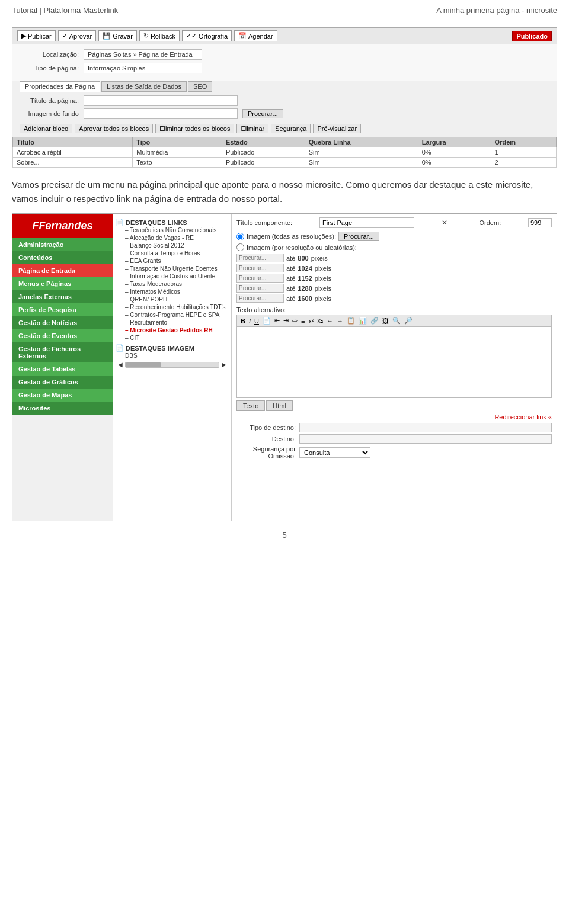 The height and width of the screenshot is (924, 569). What do you see at coordinates (323, 288) in the screenshot?
I see `pixeis-label-4: pixeis` at bounding box center [323, 288].